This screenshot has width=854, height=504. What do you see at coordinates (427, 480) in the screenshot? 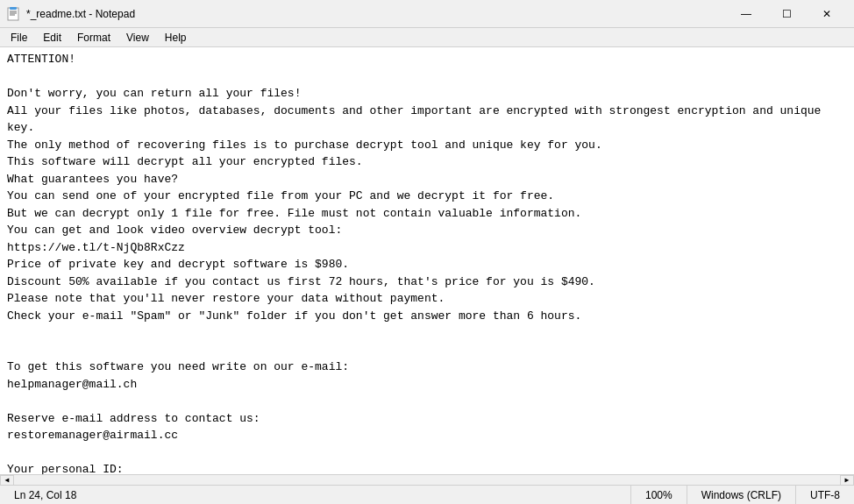
I see `scroll-track` at bounding box center [427, 480].